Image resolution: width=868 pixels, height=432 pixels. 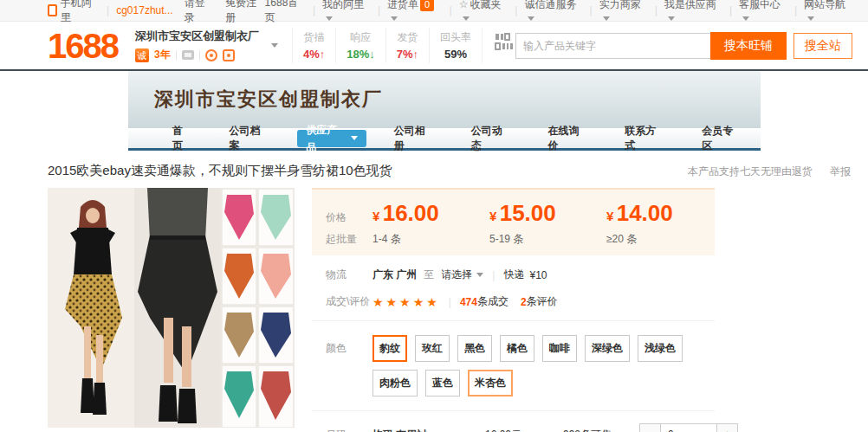 What do you see at coordinates (414, 139) in the screenshot?
I see `nav-company-album: 公司相册` at bounding box center [414, 139].